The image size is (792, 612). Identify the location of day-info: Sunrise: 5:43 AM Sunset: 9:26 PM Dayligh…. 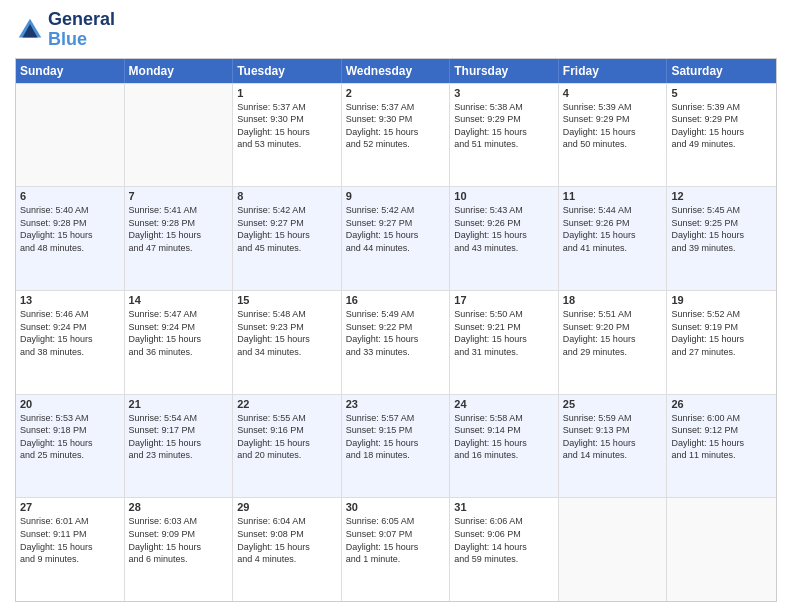
(504, 229).